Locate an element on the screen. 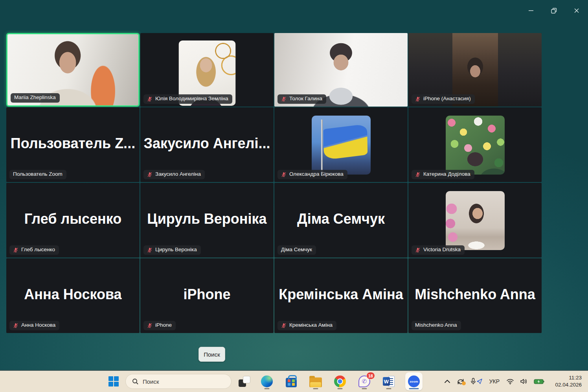 The width and height of the screenshot is (588, 392). task-view-button is located at coordinates (244, 381).